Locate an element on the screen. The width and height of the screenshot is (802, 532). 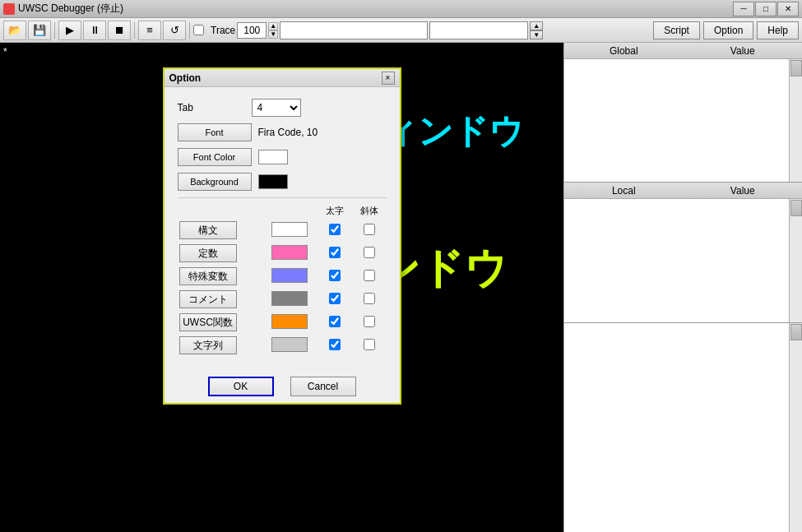
minimize-button: ─ is located at coordinates (744, 9).